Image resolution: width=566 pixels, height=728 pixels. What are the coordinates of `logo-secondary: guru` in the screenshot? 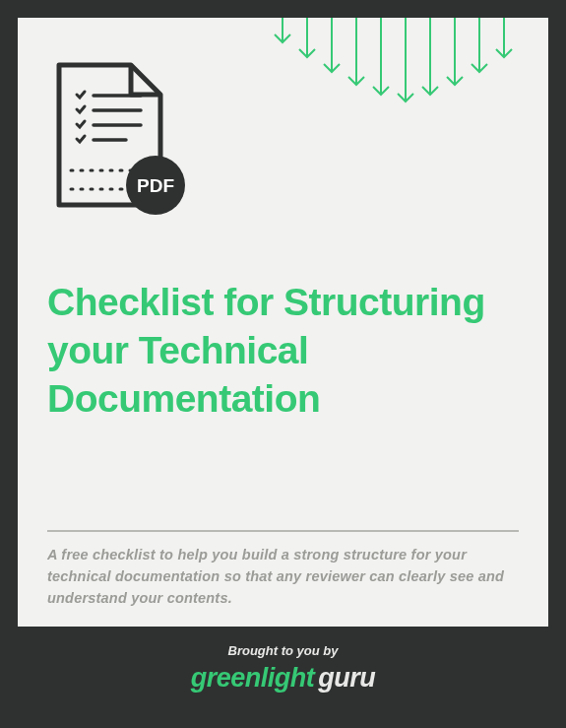 It's located at (346, 678).